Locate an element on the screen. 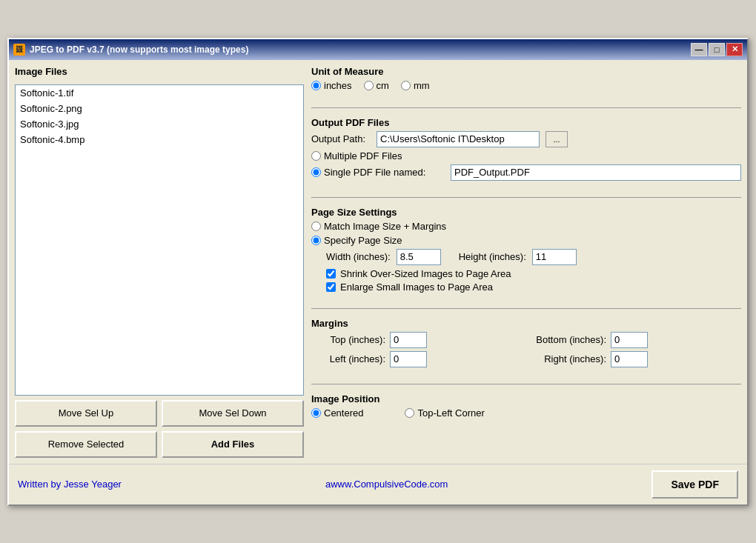 This screenshot has height=543, width=756. margins-grid: Top (inches): Bottom (inches): Left (inc… is located at coordinates (526, 350).